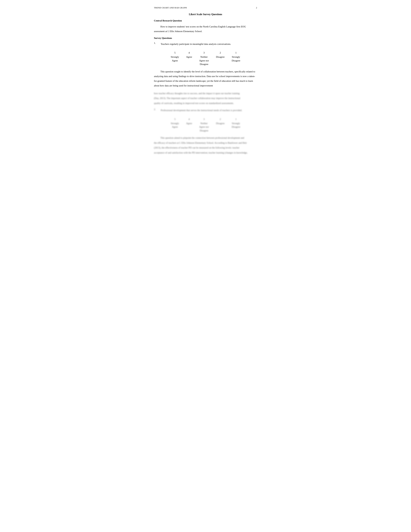 The height and width of the screenshot is (532, 411). Describe the element at coordinates (220, 119) in the screenshot. I see `q2-likert-num-2: 2` at that location.